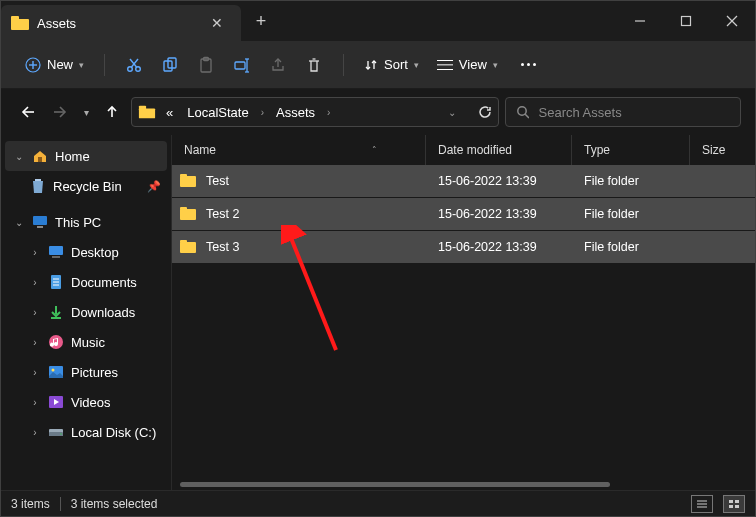  What do you see at coordinates (218, 181) in the screenshot?
I see `file-name: Test` at bounding box center [218, 181].